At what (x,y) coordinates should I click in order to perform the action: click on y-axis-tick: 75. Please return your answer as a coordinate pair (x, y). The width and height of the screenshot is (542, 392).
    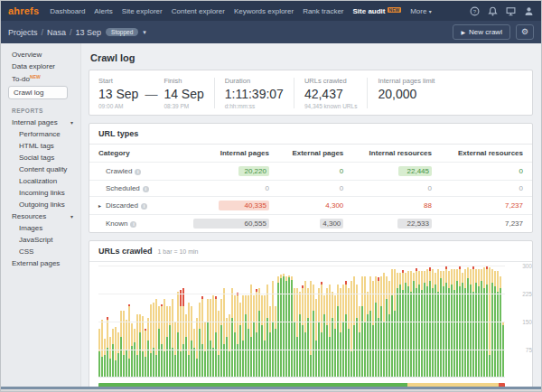
    Looking at the image, I should click on (521, 350).